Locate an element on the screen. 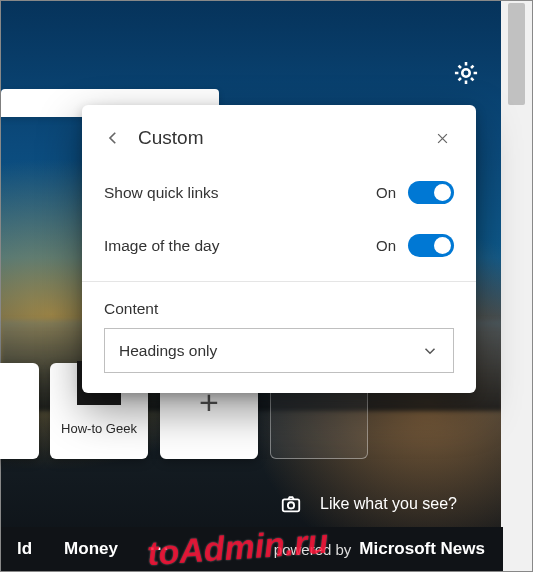  content-dropdown: Headings only is located at coordinates (279, 350).